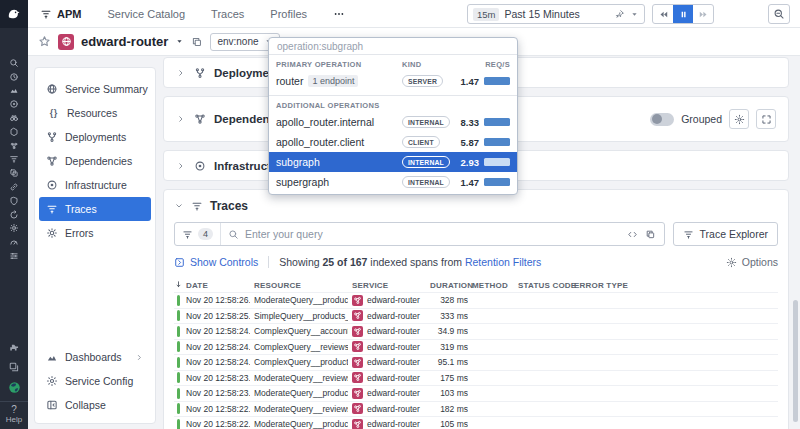 The height and width of the screenshot is (429, 800). I want to click on service-icon, so click(358, 394).